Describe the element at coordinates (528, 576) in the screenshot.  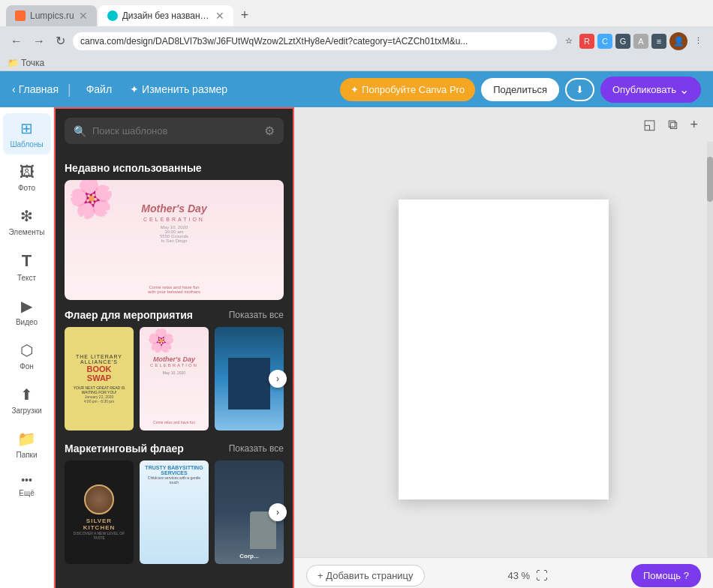
I see `zoom-controls: 43 % ⛶` at that location.